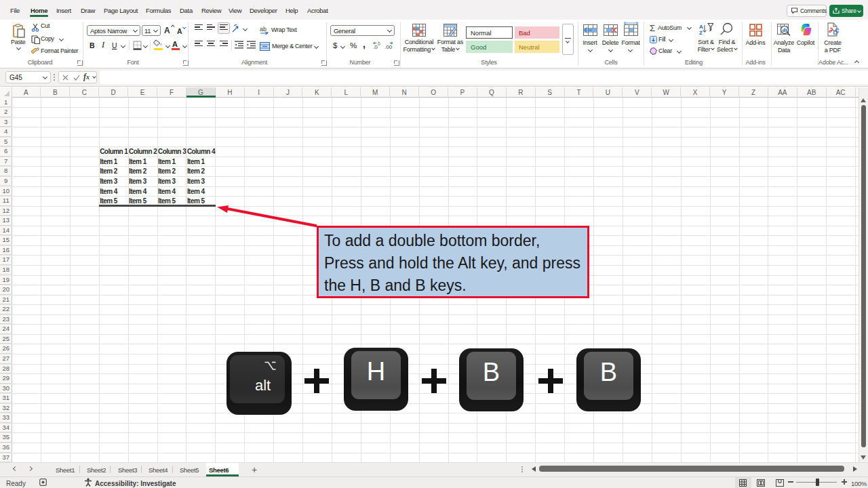 Image resolution: width=868 pixels, height=488 pixels. I want to click on svg-text: Z, so click(701, 33).